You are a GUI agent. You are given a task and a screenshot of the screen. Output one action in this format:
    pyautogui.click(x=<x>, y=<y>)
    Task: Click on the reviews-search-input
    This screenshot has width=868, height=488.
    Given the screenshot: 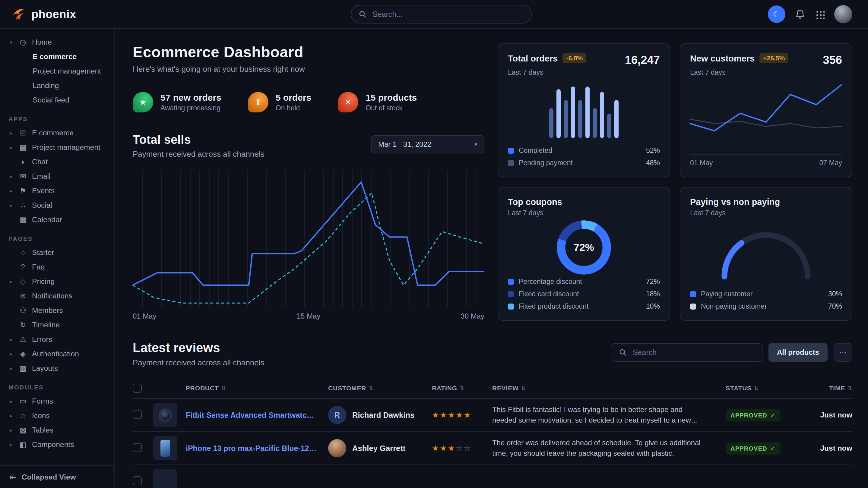 What is the action you would take?
    pyautogui.click(x=693, y=352)
    